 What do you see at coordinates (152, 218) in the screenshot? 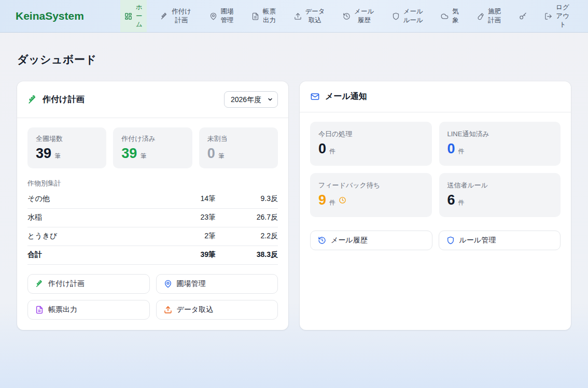
I see `table-row: 水稲 23筆 26.7反` at bounding box center [152, 218].